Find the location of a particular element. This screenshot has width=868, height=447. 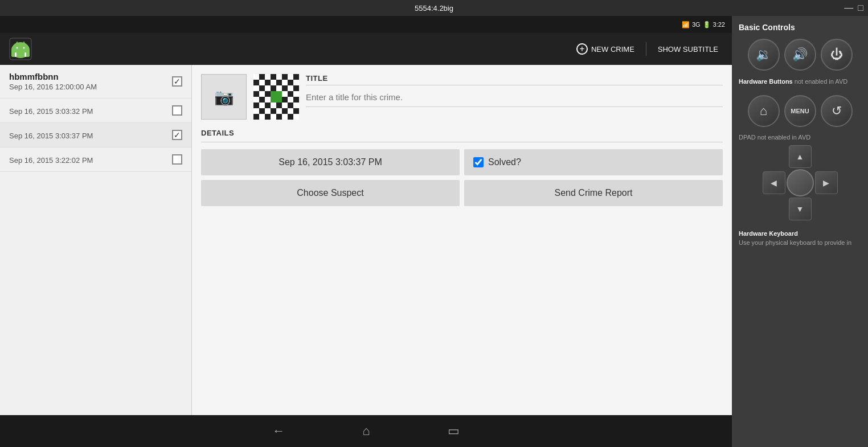

menu-hw-button: MENU is located at coordinates (800, 111).